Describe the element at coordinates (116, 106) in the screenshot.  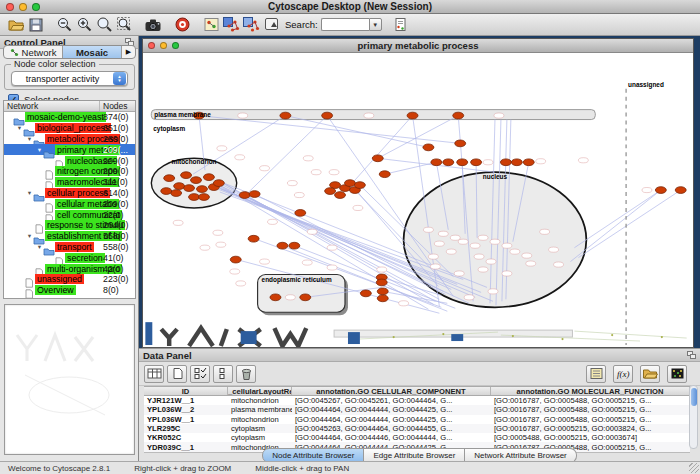
I see `tree-header-nodes: Nodes` at that location.